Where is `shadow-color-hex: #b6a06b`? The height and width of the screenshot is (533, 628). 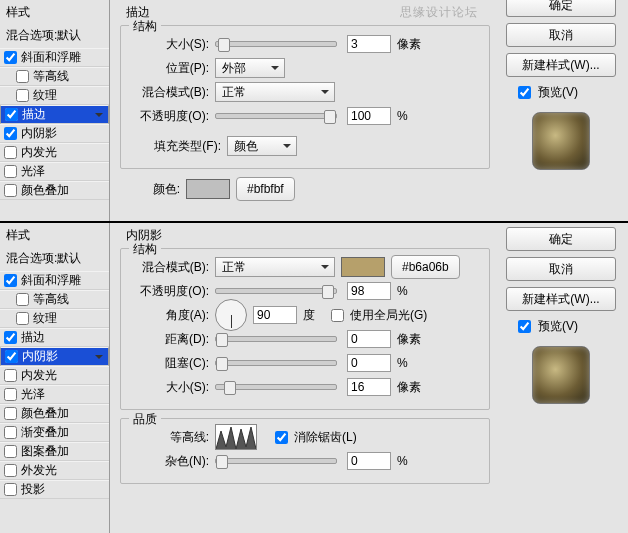
shadow-color-hex: #b6a06b is located at coordinates (426, 267).